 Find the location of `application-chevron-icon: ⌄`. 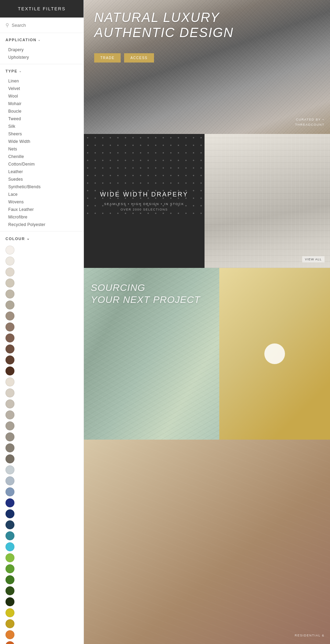

application-chevron-icon: ⌄ is located at coordinates (40, 40).